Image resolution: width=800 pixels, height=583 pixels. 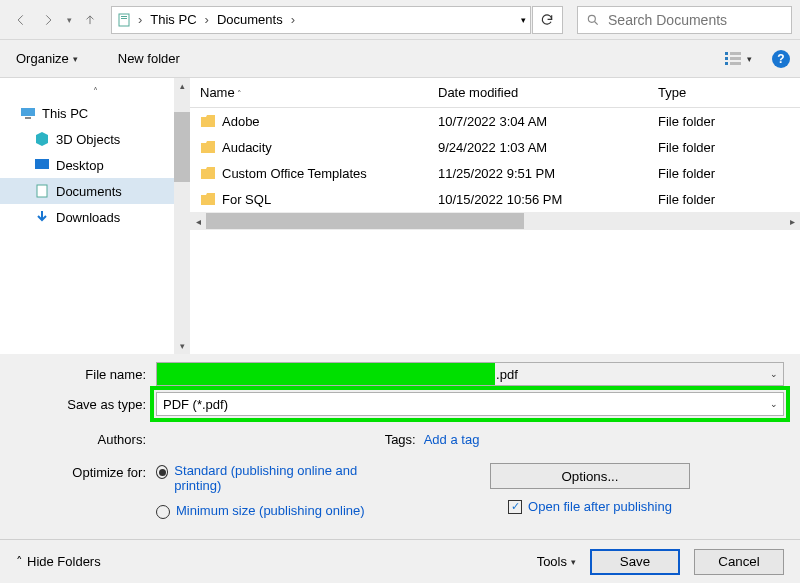 I want to click on search-icon, so click(x=593, y=20).